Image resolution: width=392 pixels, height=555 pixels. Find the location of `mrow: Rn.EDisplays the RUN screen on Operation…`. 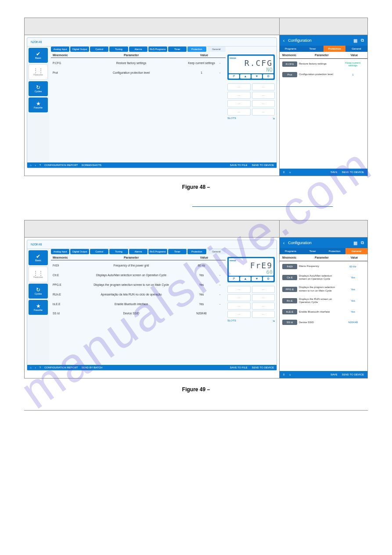

mrow: Rn.EDisplays the RUN screen on Operation… is located at coordinates (324, 301).